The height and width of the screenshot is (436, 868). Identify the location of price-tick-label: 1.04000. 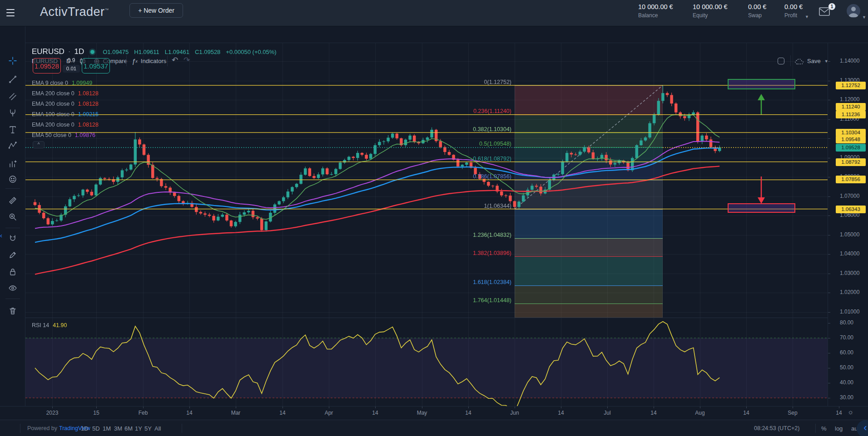
(849, 254).